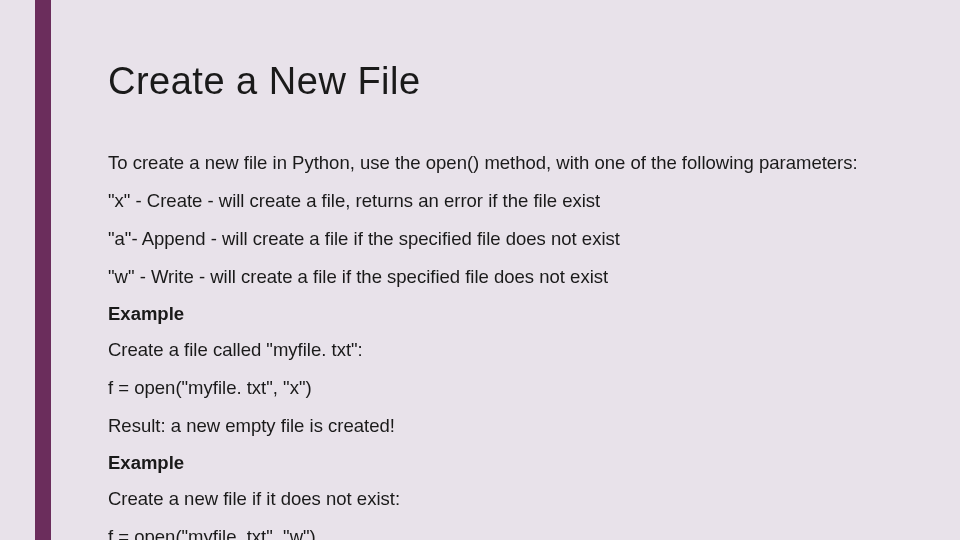 Image resolution: width=960 pixels, height=540 pixels. What do you see at coordinates (519, 278) in the screenshot?
I see `mode-w-text: "w" - Write - will create a file if the …` at bounding box center [519, 278].